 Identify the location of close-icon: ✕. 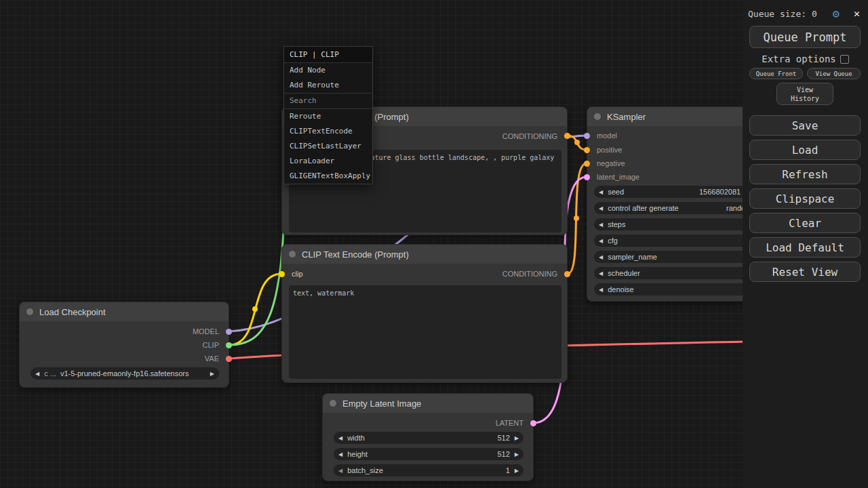
(857, 14).